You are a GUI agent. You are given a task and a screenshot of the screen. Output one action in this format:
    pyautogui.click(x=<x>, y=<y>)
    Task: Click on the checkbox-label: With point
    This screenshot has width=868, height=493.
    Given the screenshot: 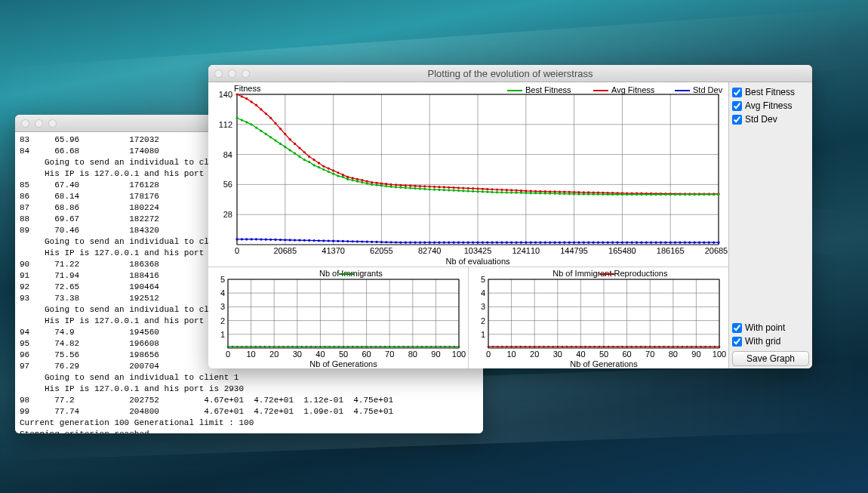 What is the action you would take?
    pyautogui.click(x=765, y=328)
    